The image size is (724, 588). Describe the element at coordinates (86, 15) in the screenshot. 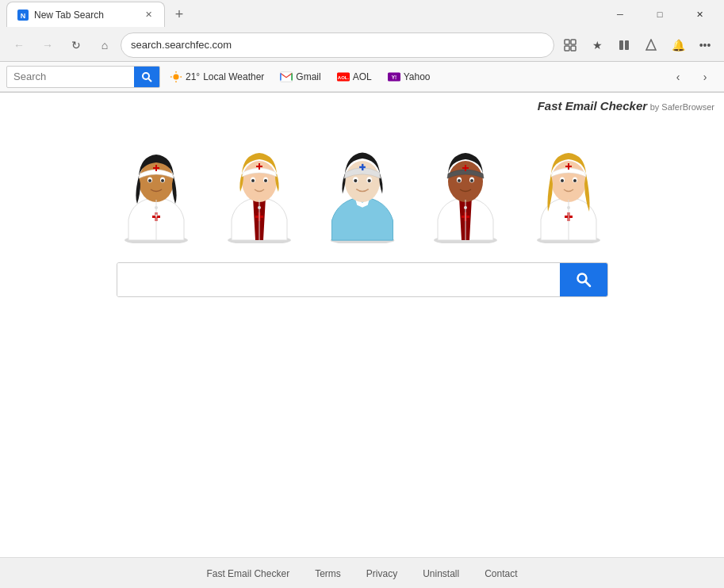

I see `tab-title: New Tab Search` at that location.